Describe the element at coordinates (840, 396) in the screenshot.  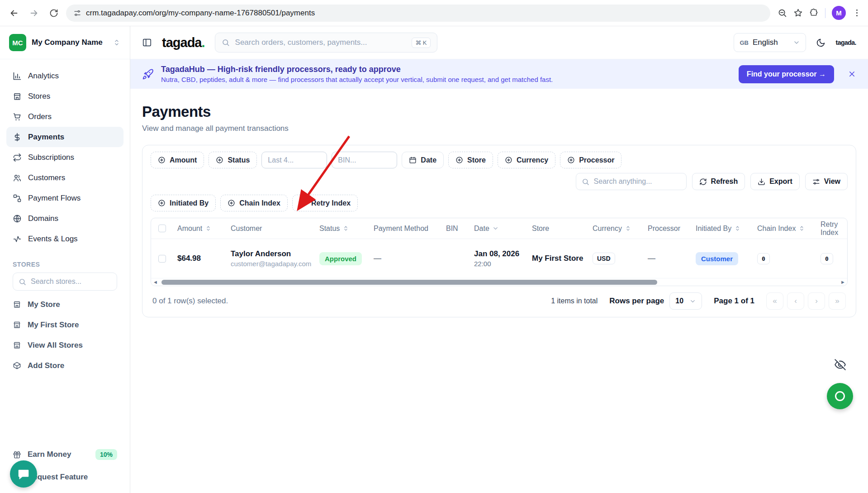
I see `floating-widget-button` at that location.